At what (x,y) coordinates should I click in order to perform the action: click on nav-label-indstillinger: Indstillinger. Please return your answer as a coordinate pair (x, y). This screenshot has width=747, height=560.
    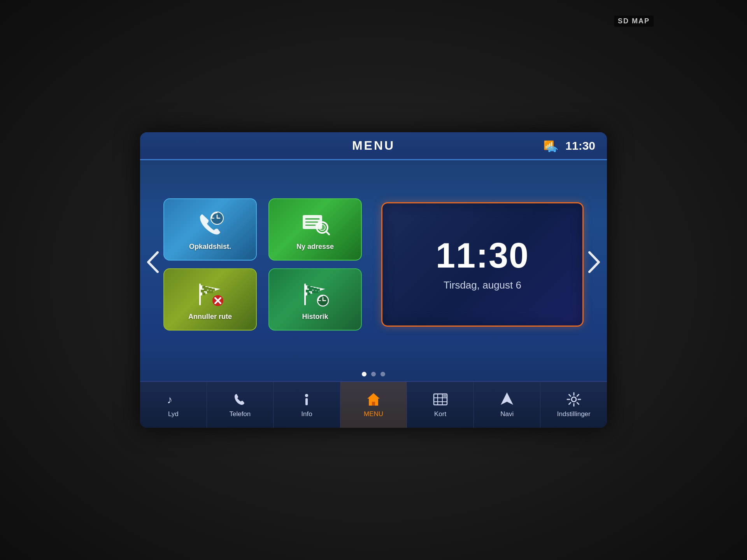
    Looking at the image, I should click on (574, 414).